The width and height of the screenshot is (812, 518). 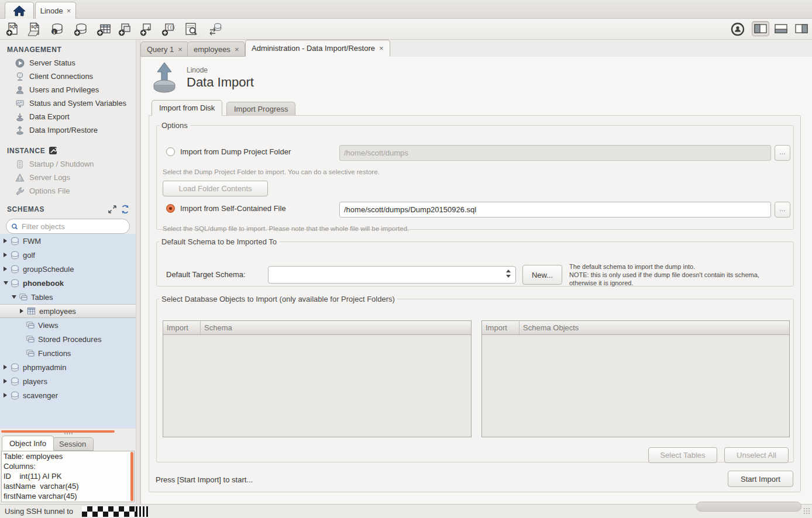 What do you see at coordinates (51, 11) in the screenshot?
I see `connection-tab-label: Linode` at bounding box center [51, 11].